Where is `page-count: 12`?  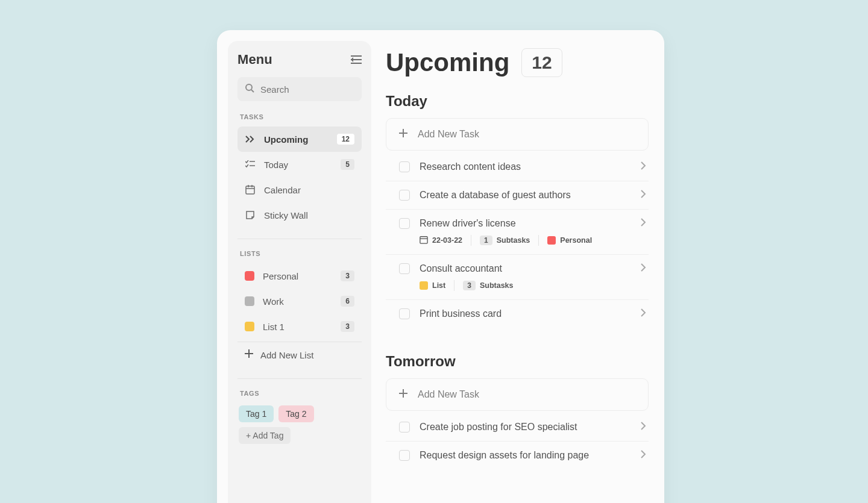
page-count: 12 is located at coordinates (541, 63).